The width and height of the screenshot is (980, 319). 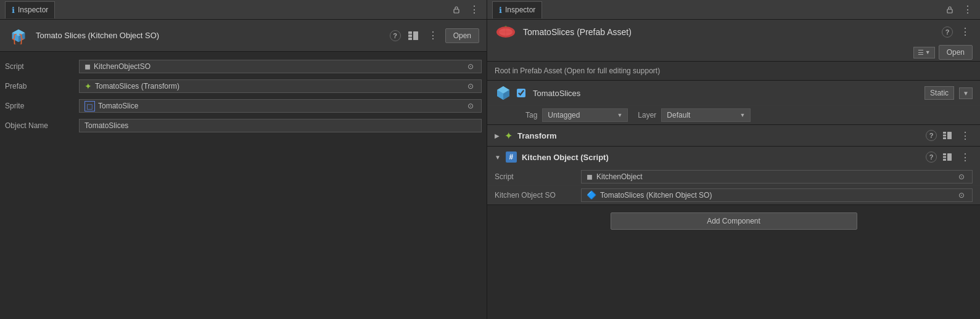 What do you see at coordinates (961, 177) in the screenshot?
I see `kitchen-script-target: ⊙` at bounding box center [961, 177].